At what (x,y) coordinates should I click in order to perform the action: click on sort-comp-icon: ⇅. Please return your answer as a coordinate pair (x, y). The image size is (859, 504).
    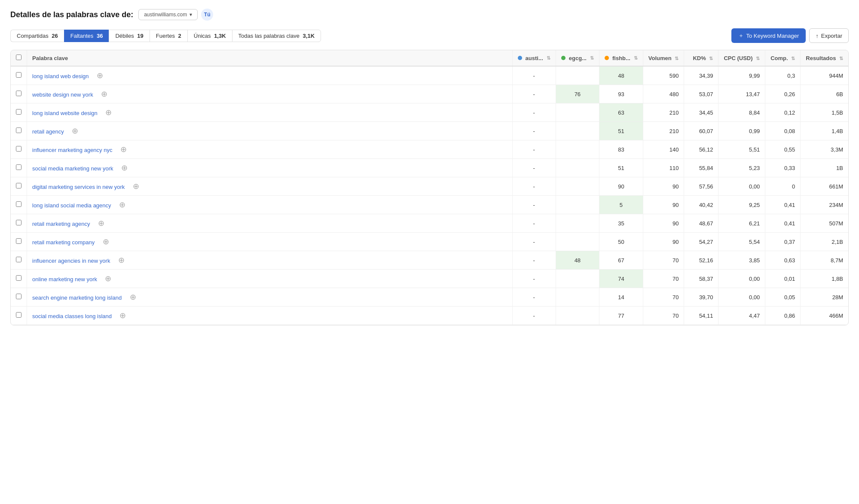
    Looking at the image, I should click on (793, 58).